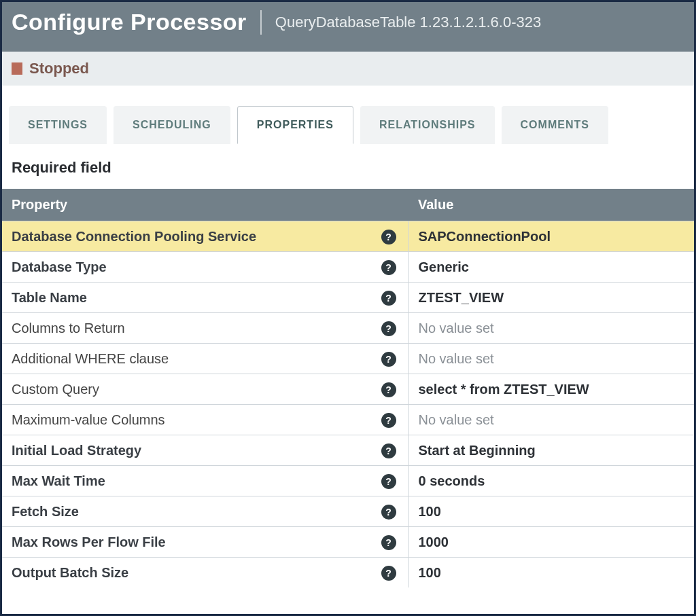 This screenshot has width=696, height=616. I want to click on stopped-icon, so click(17, 69).